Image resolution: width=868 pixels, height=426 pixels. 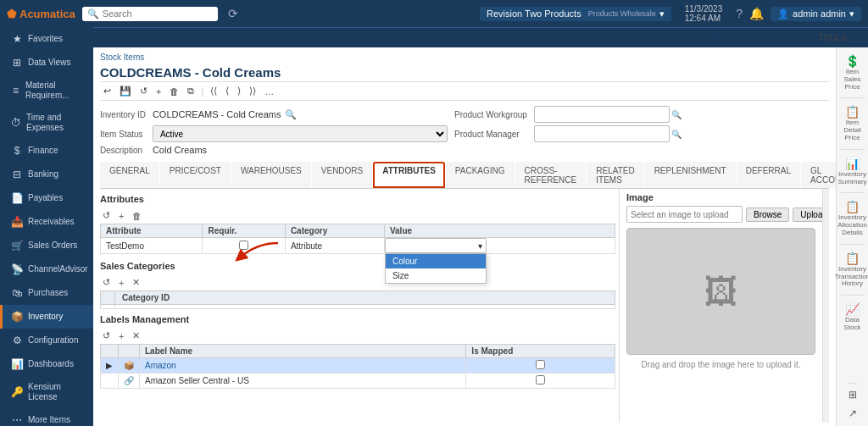 I want to click on tab-related-items: RELATED ITEMS, so click(x=615, y=174).